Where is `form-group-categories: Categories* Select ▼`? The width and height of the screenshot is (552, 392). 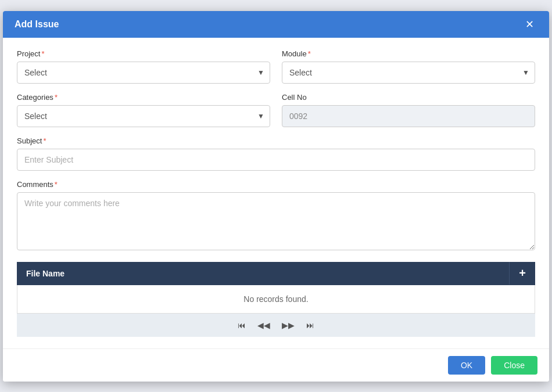 form-group-categories: Categories* Select ▼ is located at coordinates (144, 110).